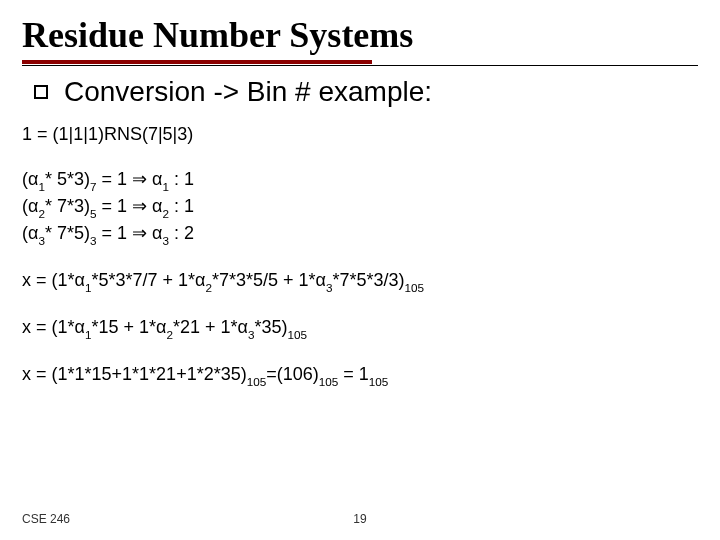 This screenshot has width=720, height=540. Describe the element at coordinates (360, 134) in the screenshot. I see `rns-definition: 1 = (1|1|1)RNS(7|5|3)` at that location.